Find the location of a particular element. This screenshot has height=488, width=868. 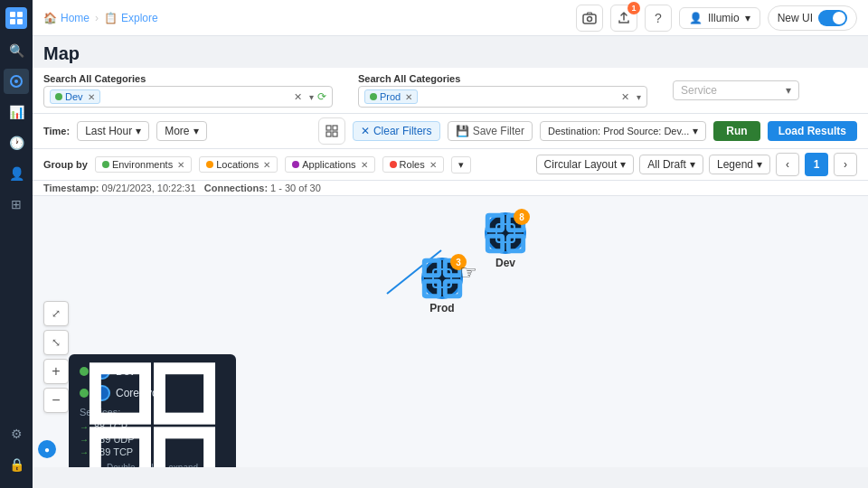

breadcrumb-explore: 📋 Explore is located at coordinates (131, 18).